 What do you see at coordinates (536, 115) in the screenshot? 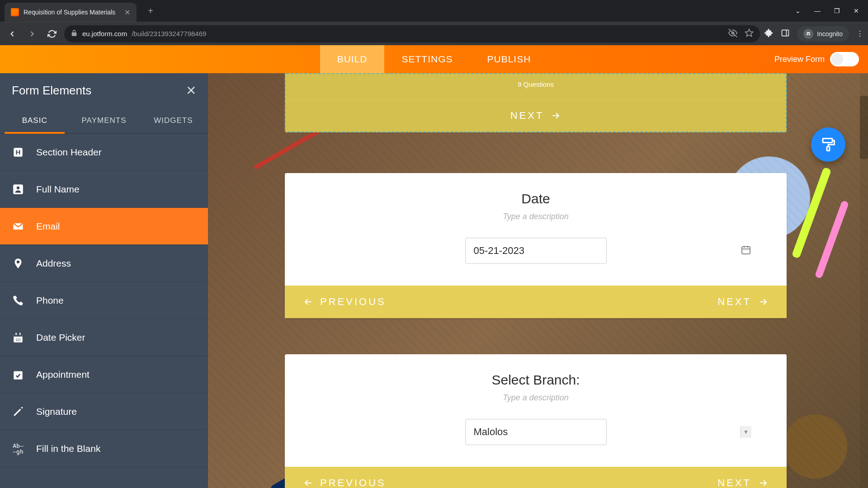
I see `welcome-next-button: NEXT` at bounding box center [536, 115].